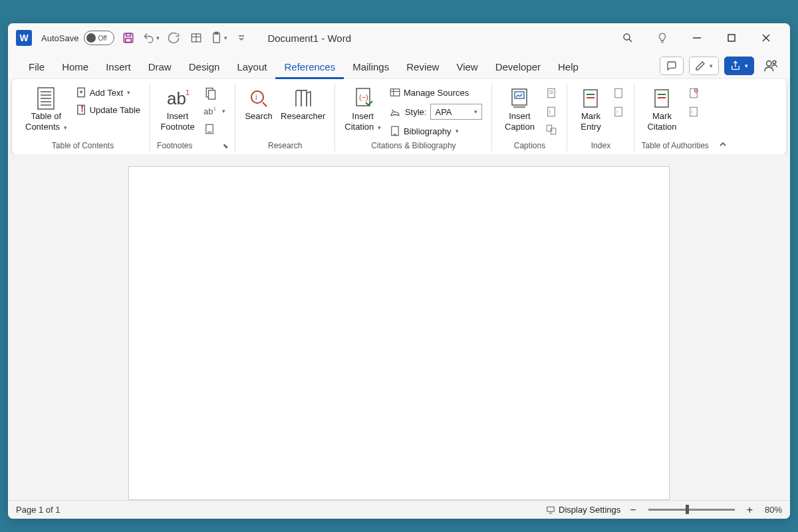 This screenshot has height=532, width=798. Describe the element at coordinates (395, 112) in the screenshot. I see `style-icon` at that location.